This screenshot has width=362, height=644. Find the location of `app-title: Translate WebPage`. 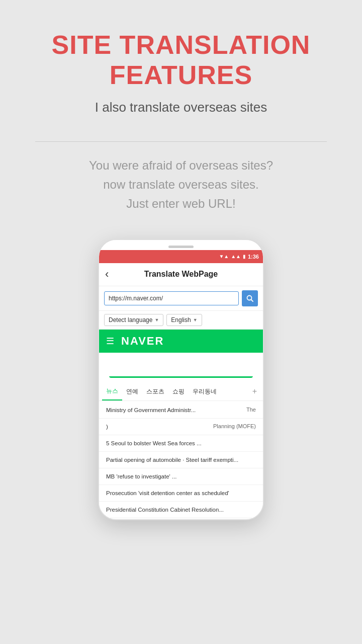

app-title: Translate WebPage is located at coordinates (181, 274).